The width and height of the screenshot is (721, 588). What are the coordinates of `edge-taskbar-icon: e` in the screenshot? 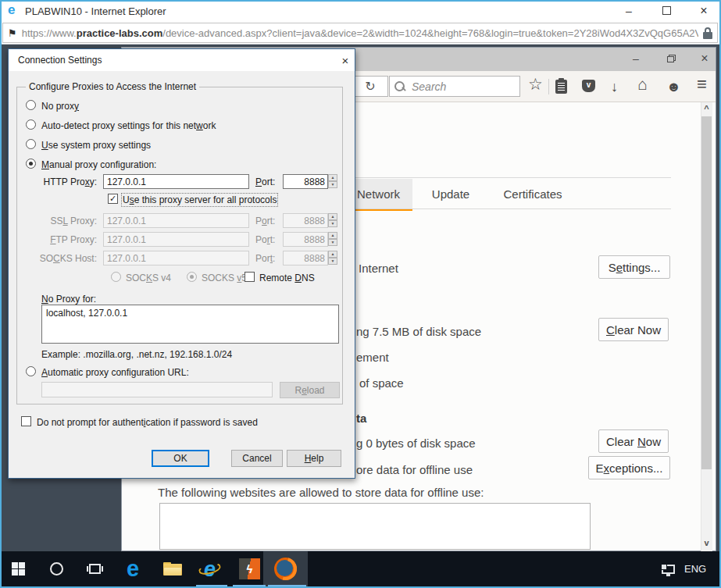 It's located at (133, 568).